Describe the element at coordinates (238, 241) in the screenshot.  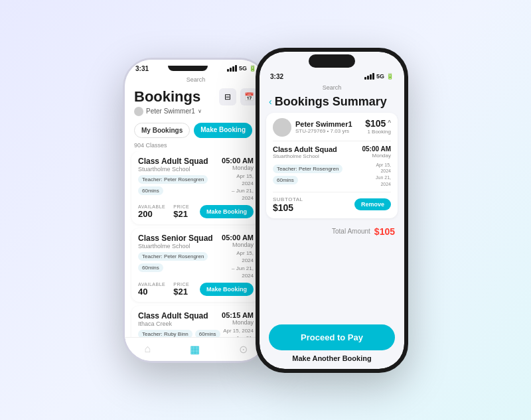
I see `class-info-right-2: 05:00 AM Monday` at that location.